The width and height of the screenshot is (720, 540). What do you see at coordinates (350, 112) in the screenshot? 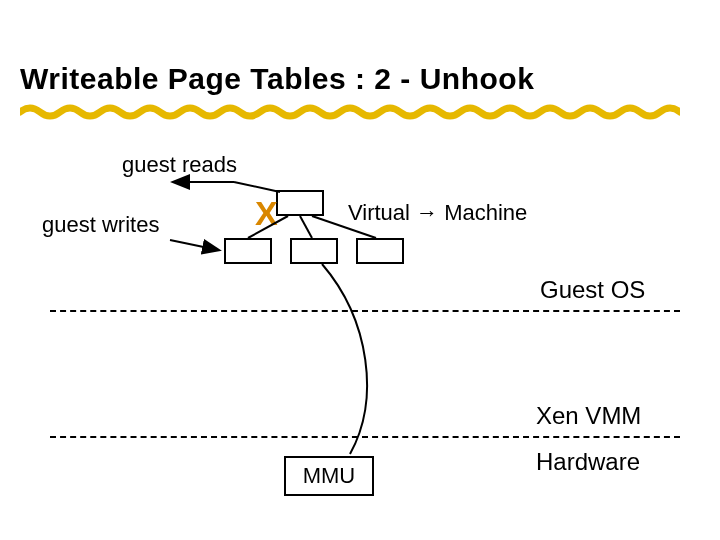
I see `title-underline` at bounding box center [350, 112].